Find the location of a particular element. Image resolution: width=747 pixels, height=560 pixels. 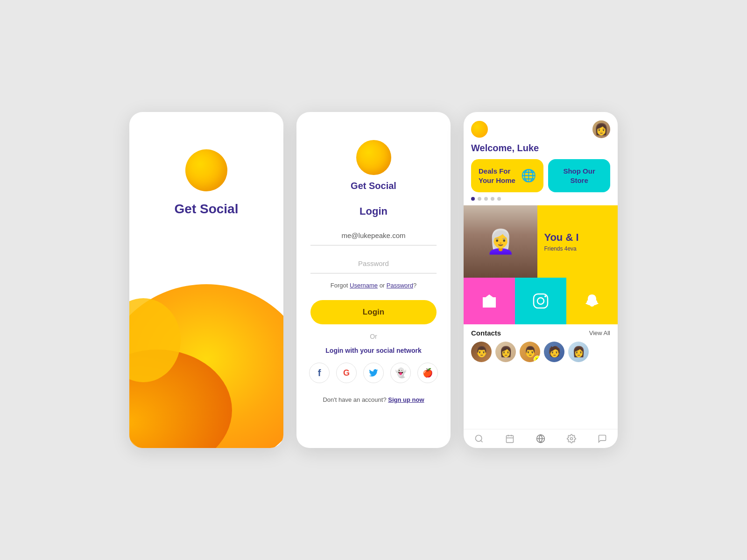

view-all-button: View All is located at coordinates (599, 333).